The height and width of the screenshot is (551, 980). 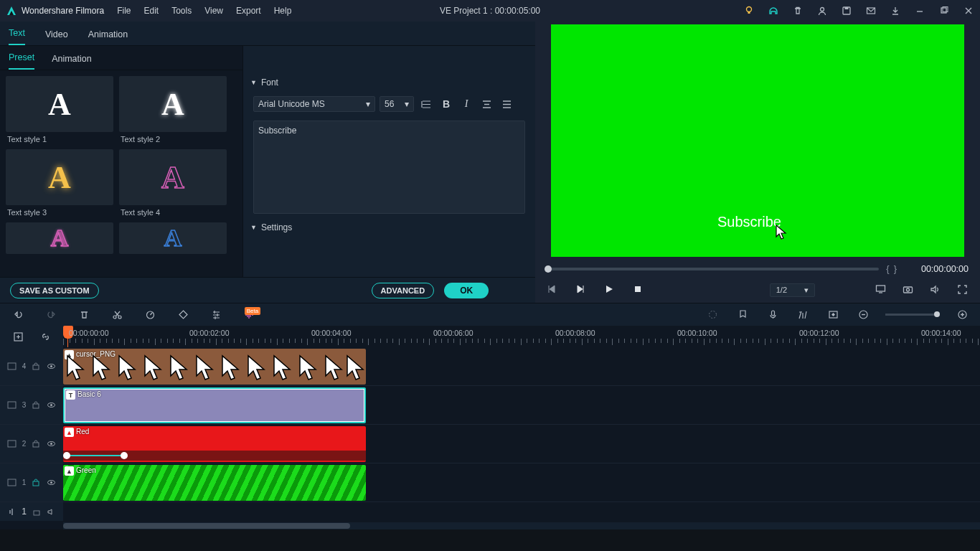 What do you see at coordinates (60, 111) in the screenshot?
I see `preset-style-1: A Text style 1` at bounding box center [60, 111].